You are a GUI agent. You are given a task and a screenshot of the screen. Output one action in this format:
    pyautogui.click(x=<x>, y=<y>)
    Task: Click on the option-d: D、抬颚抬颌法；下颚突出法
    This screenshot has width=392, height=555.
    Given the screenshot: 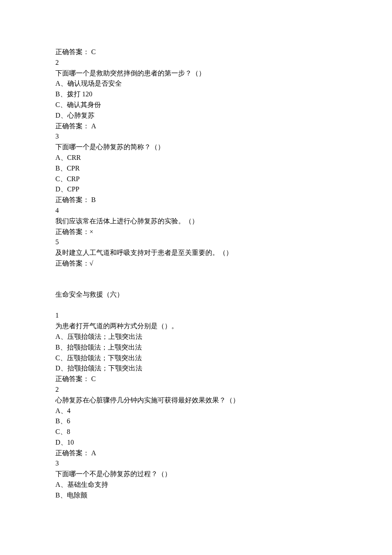 What is the action you would take?
    pyautogui.click(x=196, y=368)
    